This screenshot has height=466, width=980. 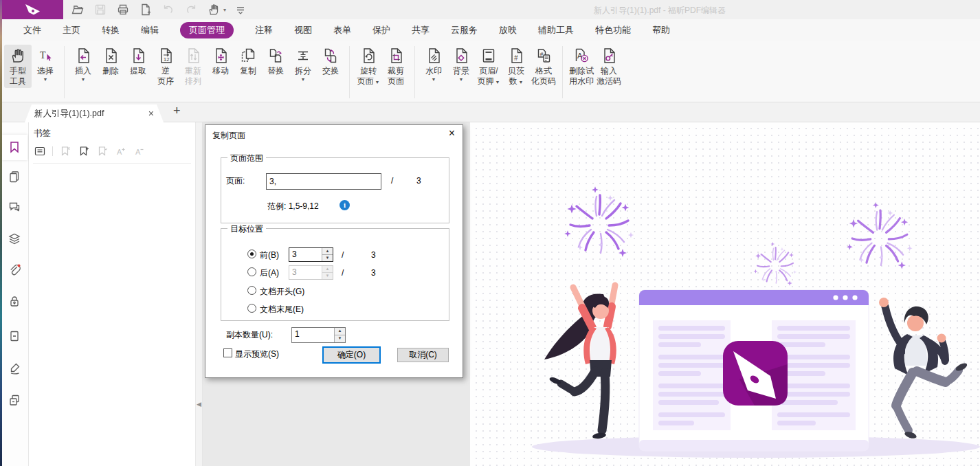 What do you see at coordinates (581, 66) in the screenshot?
I see `remove-trial-watermark-button: A 删除试用水印` at bounding box center [581, 66].